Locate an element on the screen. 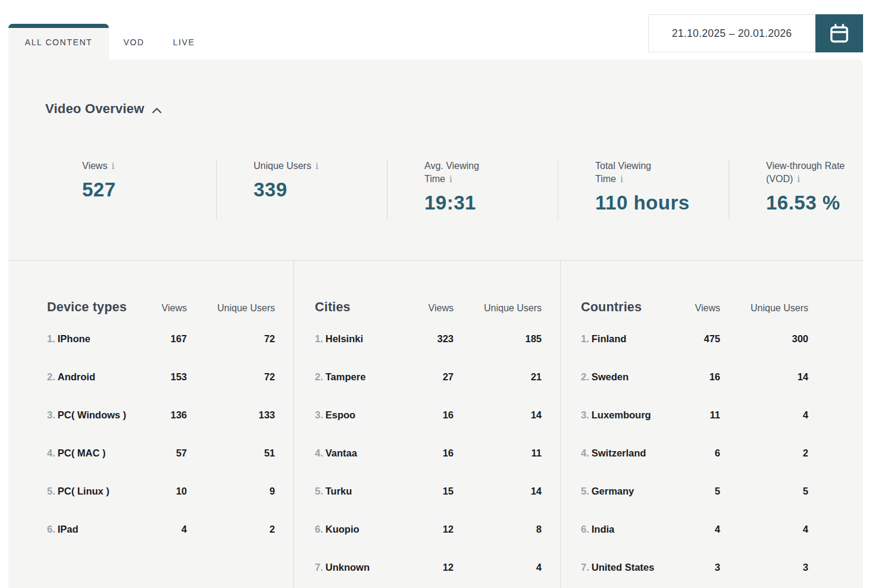 This screenshot has height=588, width=872. row-name: IPhone is located at coordinates (74, 339).